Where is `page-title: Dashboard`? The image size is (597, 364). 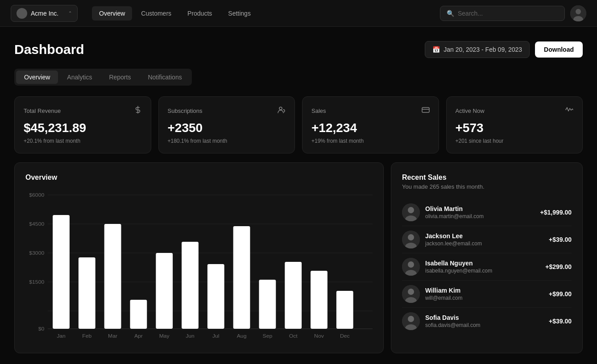
page-title: Dashboard is located at coordinates (49, 50).